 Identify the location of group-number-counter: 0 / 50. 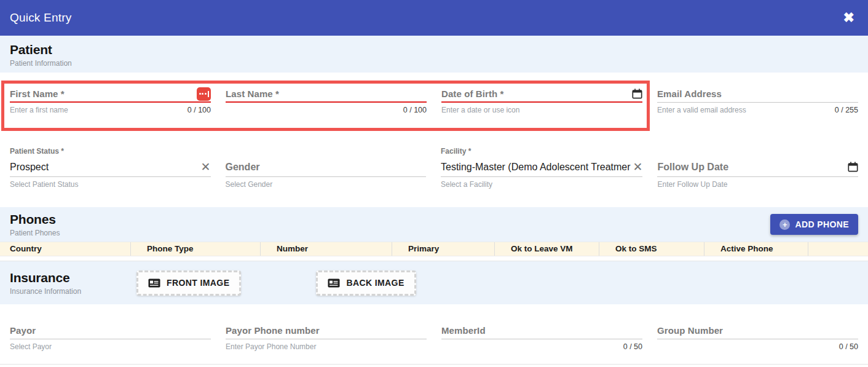
(848, 347).